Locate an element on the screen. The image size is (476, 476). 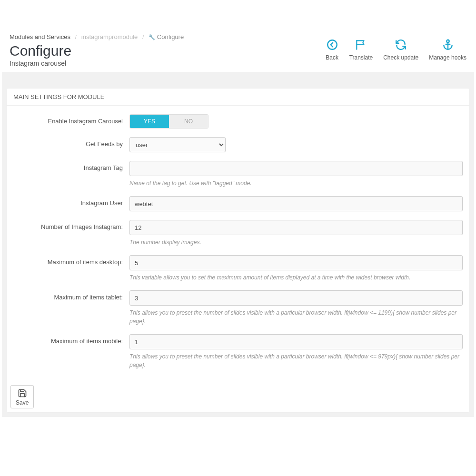
save-button: Save is located at coordinates (22, 397).